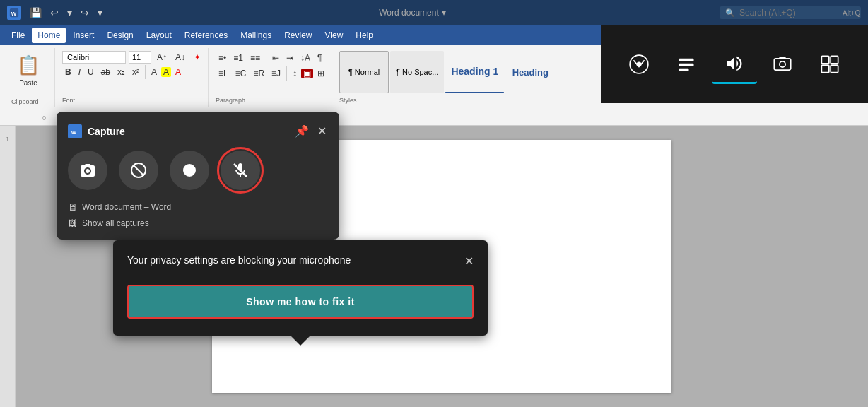 This screenshot has width=868, height=407. Describe the element at coordinates (18, 35) in the screenshot. I see `menu-file: File` at that location.